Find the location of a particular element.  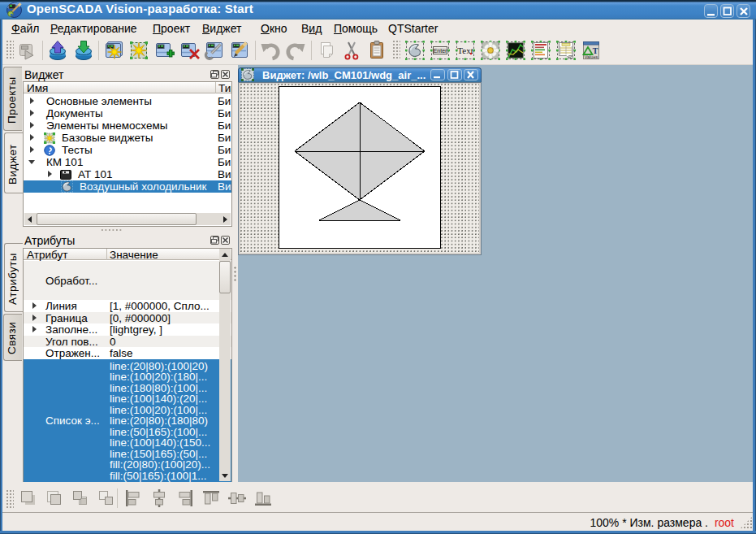

svg-text: Values is located at coordinates (591, 57).